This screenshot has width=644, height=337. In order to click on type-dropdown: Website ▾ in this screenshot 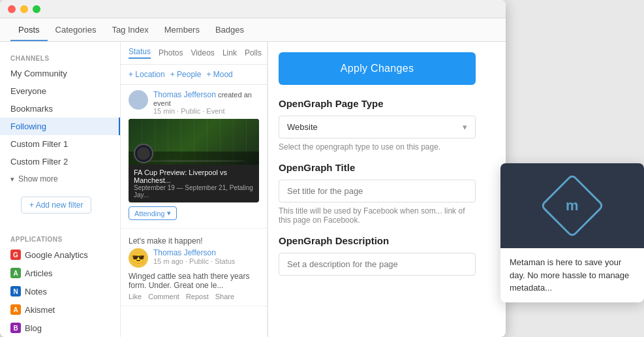, I will do `click(377, 127)`.